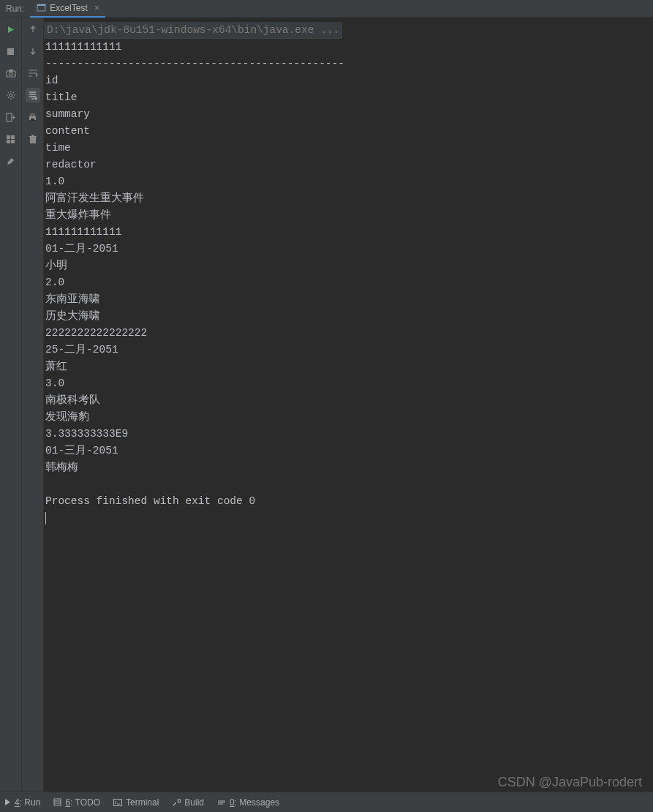  Describe the element at coordinates (193, 31) in the screenshot. I see `command-line: D:\java\jdk-8u151-windows-x64\bin\java.e…` at that location.